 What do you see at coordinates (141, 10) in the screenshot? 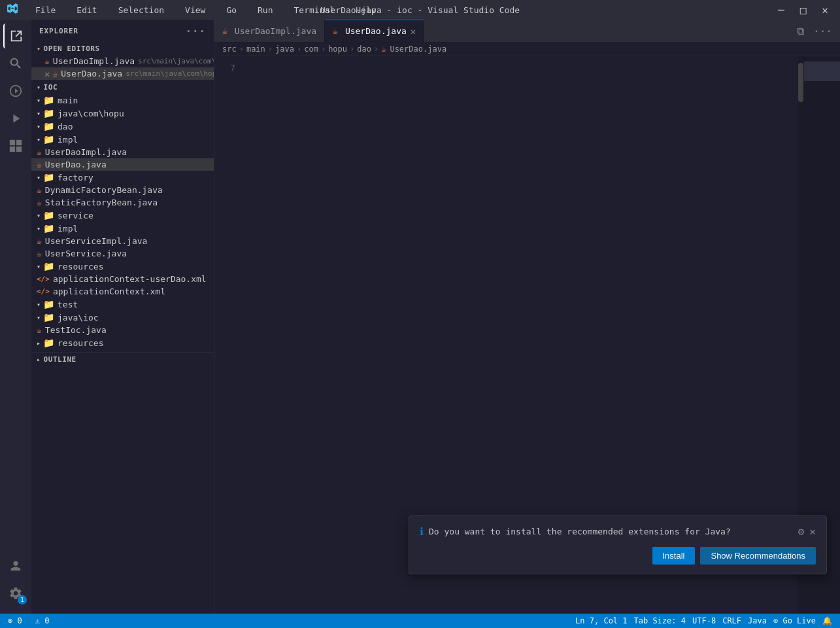
I see `menu-selection: Selection` at bounding box center [141, 10].